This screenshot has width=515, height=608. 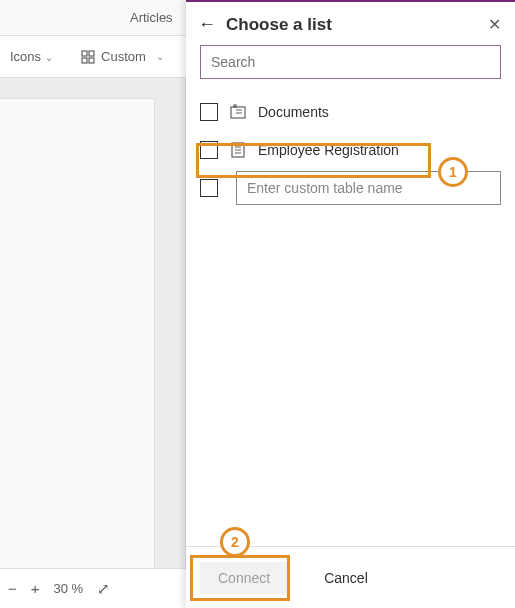 I want to click on search-input, so click(x=350, y=62).